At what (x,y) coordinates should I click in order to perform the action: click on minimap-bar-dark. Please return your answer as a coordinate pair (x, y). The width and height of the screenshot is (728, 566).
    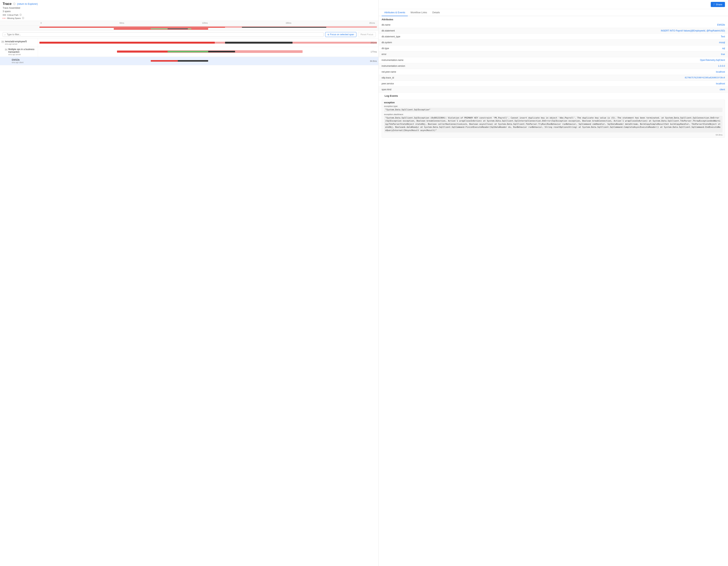
    Looking at the image, I should click on (284, 27).